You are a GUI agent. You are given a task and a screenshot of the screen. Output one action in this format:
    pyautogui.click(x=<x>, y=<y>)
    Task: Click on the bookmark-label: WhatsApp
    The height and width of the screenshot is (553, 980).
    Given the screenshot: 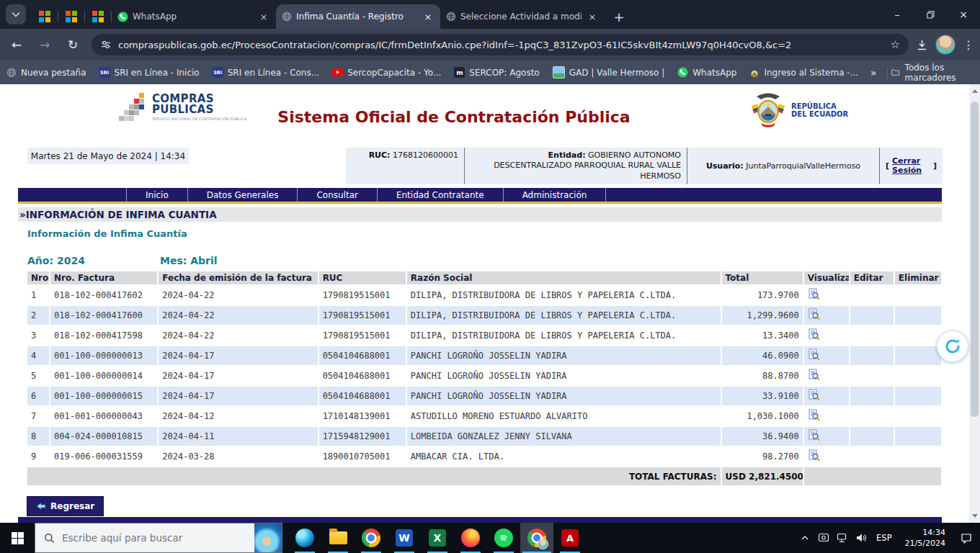 What is the action you would take?
    pyautogui.click(x=715, y=73)
    